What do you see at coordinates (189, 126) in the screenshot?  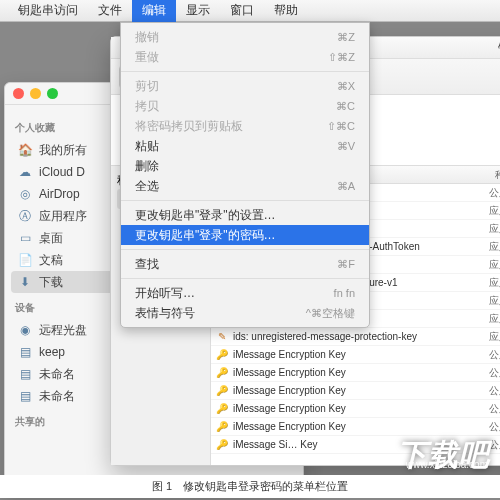 I see `menu-item-label: 将密码拷贝到剪贴板` at bounding box center [189, 126].